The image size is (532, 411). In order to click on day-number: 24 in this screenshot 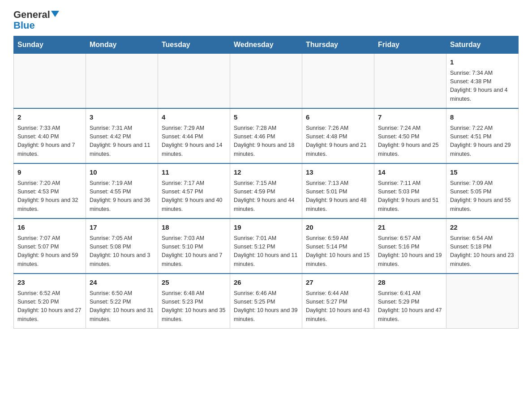, I will do `click(122, 283)`.